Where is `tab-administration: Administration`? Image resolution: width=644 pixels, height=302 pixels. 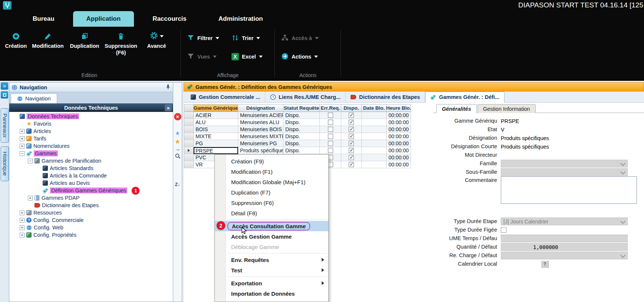 tab-administration: Administration is located at coordinates (241, 19).